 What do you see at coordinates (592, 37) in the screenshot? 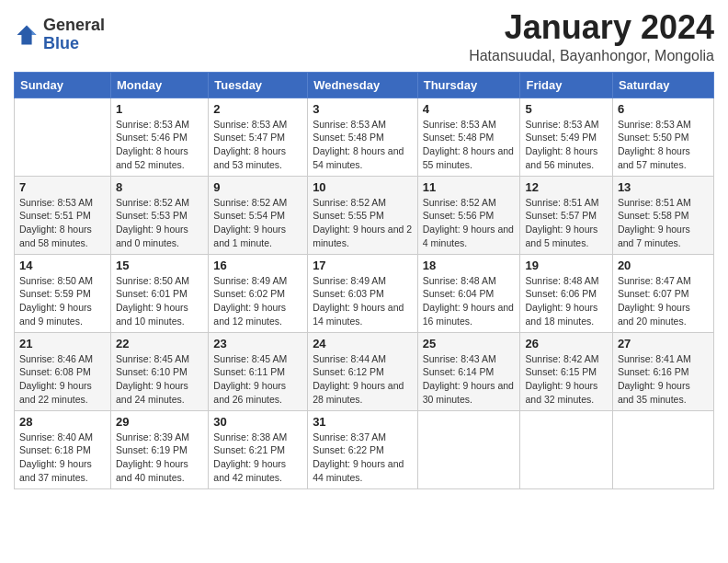
I see `title-section: January 2024 Hatansuudal, Bayanhongor, M…` at bounding box center [592, 37].